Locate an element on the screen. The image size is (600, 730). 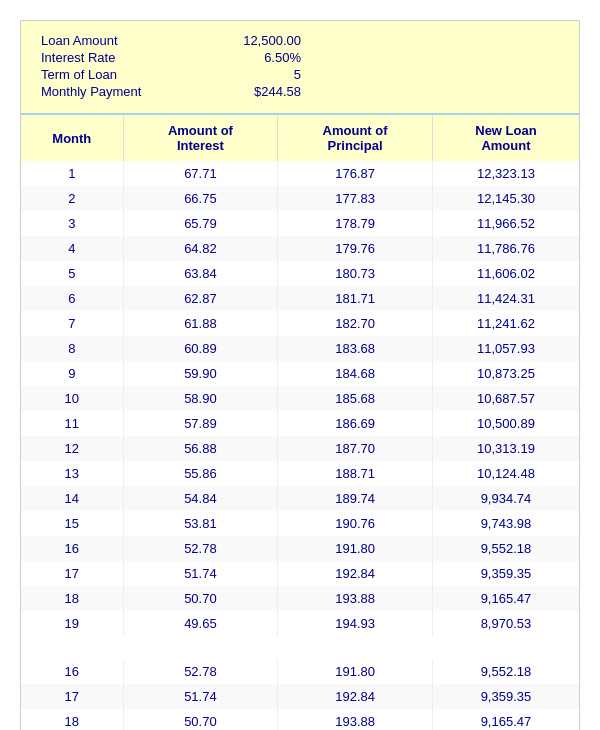
table-row: 761.88182.7011,241.62 is located at coordinates (300, 324).